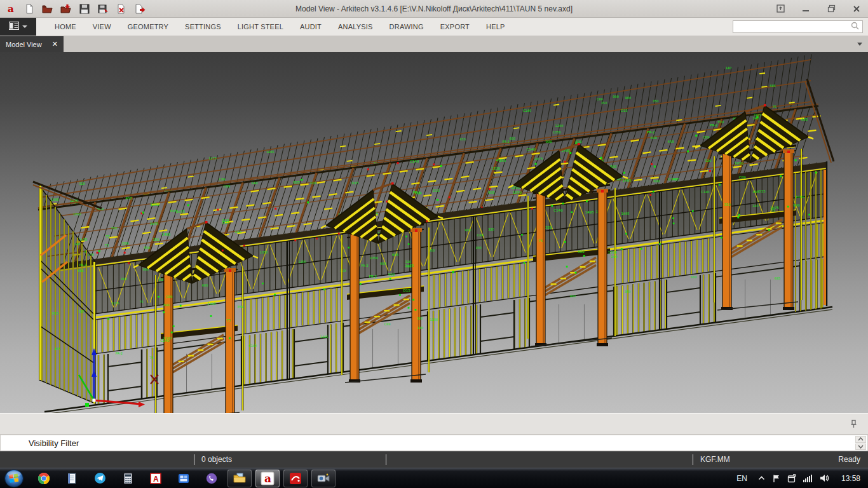 This screenshot has width=868, height=488. I want to click on search-input, so click(793, 27).